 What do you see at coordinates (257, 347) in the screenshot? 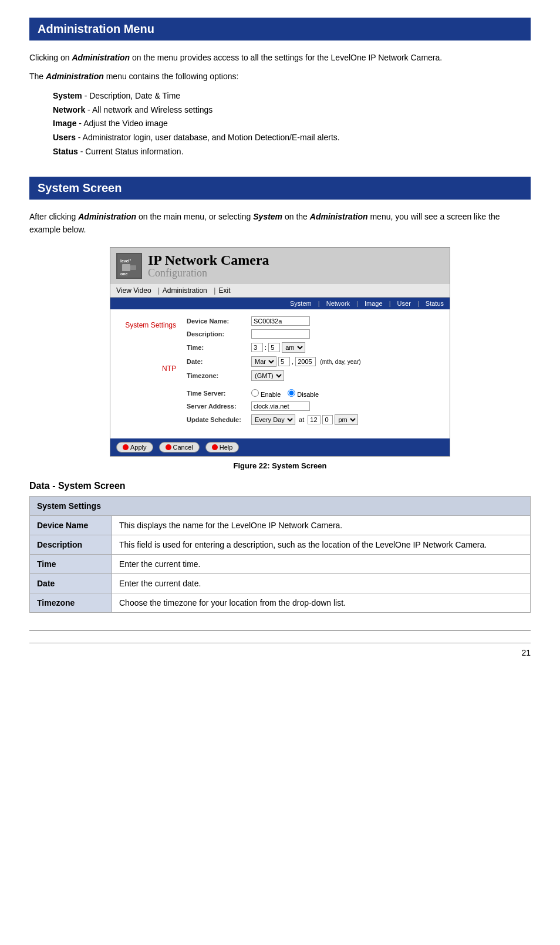
I see `time-hour-input` at bounding box center [257, 347].